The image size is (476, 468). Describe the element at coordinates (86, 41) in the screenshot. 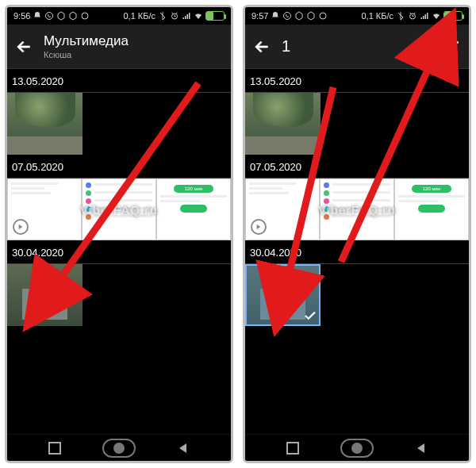

I see `header-title: Мультимедиа` at that location.